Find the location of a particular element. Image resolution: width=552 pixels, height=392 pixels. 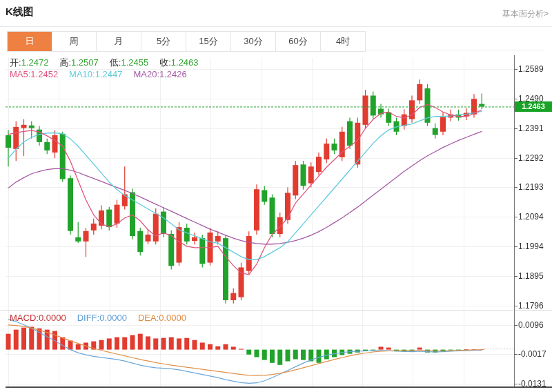

tab-15min: 15分 is located at coordinates (208, 41).